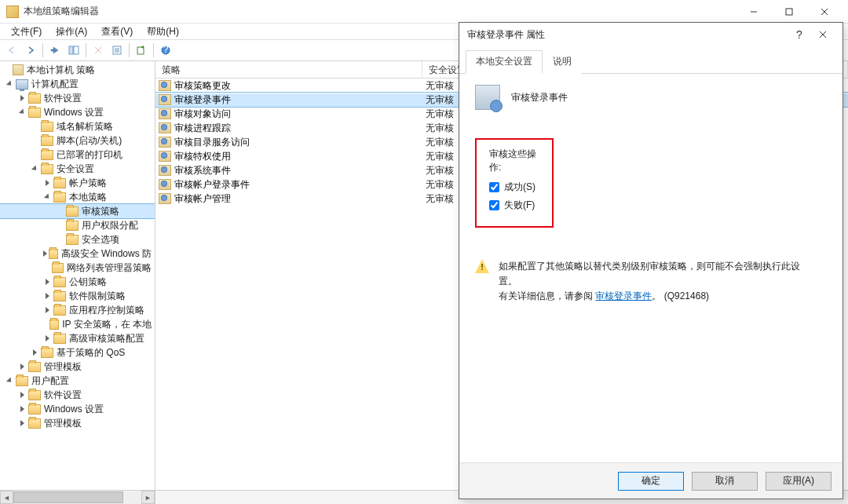  What do you see at coordinates (77, 268) in the screenshot?
I see `tree-net-list-mgr: 网络列表管理器策略` at bounding box center [77, 268].